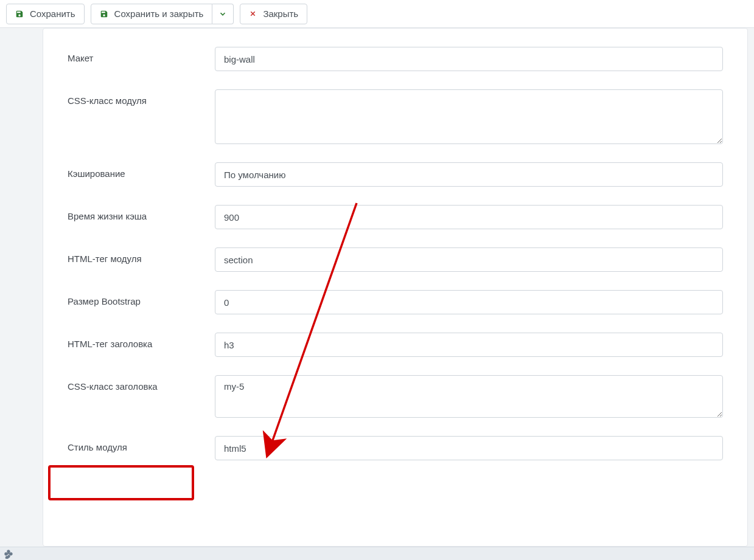  Describe the element at coordinates (141, 97) in the screenshot. I see `label-module-class: CSS-класс модуля` at that location.